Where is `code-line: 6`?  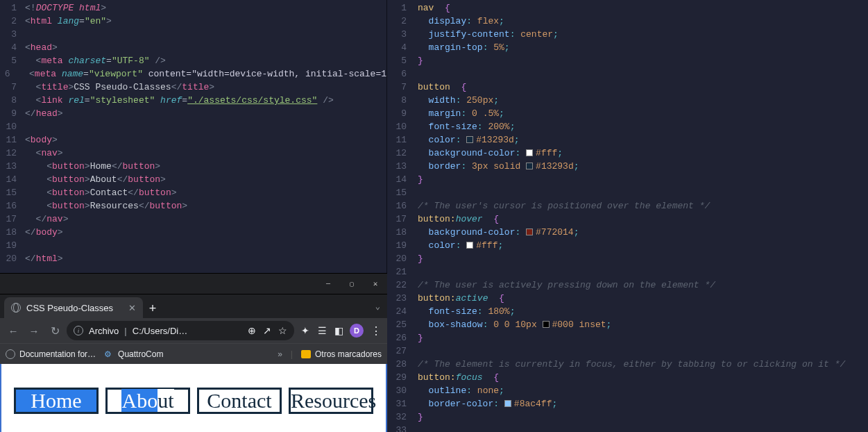 code-line: 6 is located at coordinates (627, 74).